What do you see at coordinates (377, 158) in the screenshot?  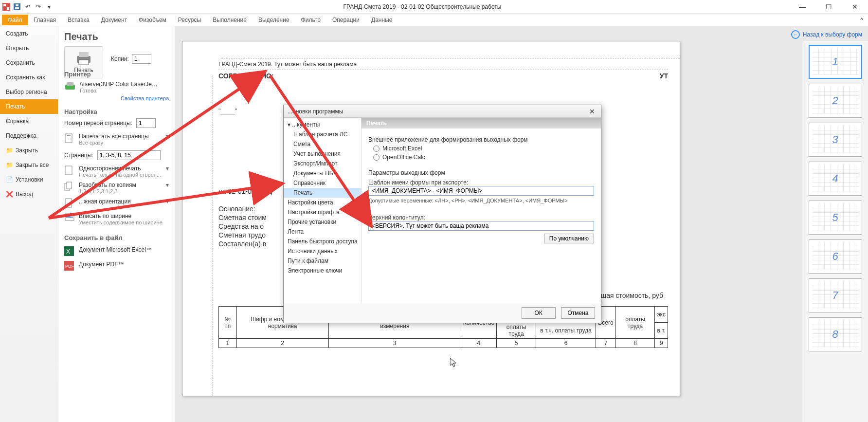 I see `radio-openoffice` at bounding box center [377, 158].